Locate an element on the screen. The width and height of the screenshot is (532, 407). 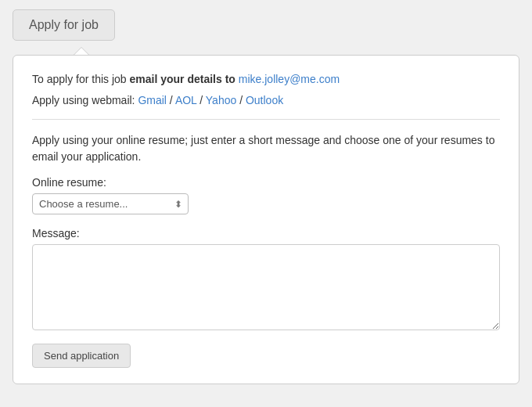
apply-for-job-button: Apply for job is located at coordinates (64, 25).